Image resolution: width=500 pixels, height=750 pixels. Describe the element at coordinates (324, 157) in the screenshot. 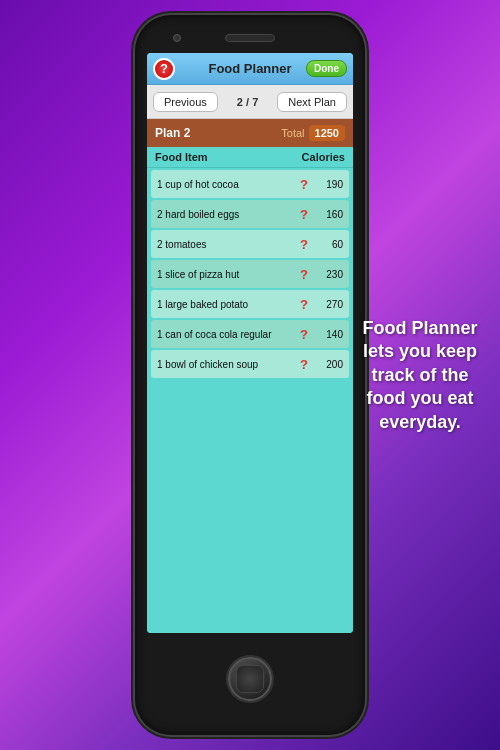

I see `col-calories: Calories` at that location.